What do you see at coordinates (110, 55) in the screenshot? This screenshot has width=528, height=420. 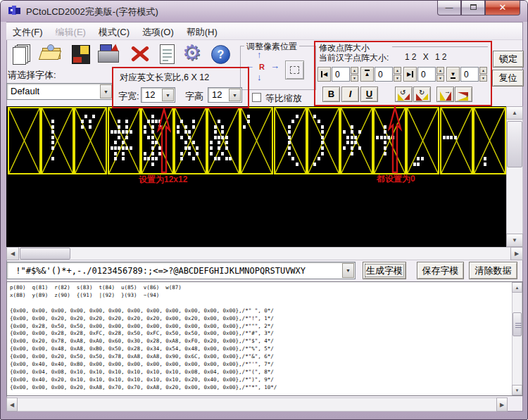 I see `export-button` at bounding box center [110, 55].